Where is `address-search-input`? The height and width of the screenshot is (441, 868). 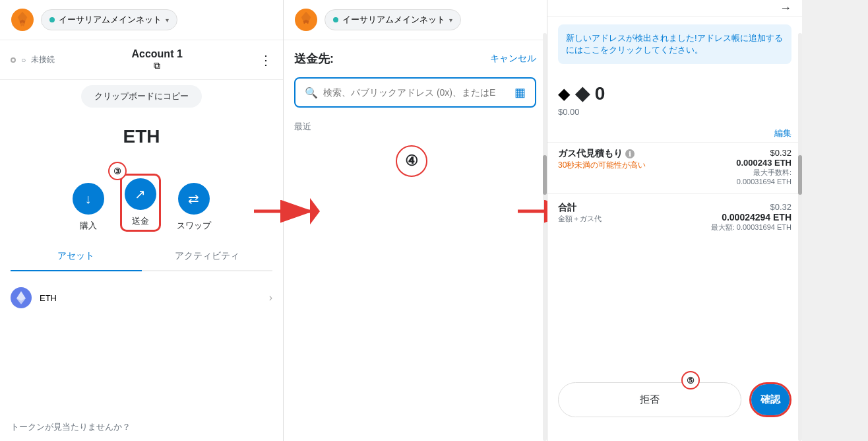
address-search-input is located at coordinates (416, 92).